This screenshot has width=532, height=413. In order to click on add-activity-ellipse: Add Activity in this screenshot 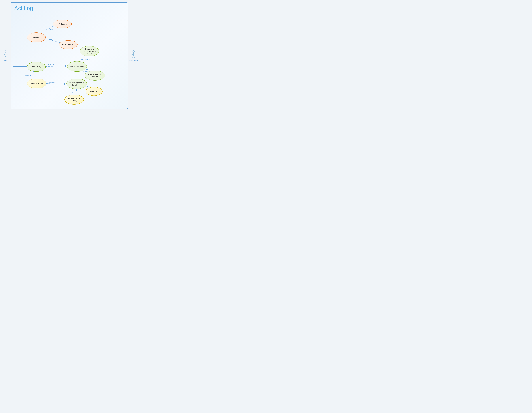, I will do `click(37, 67)`.